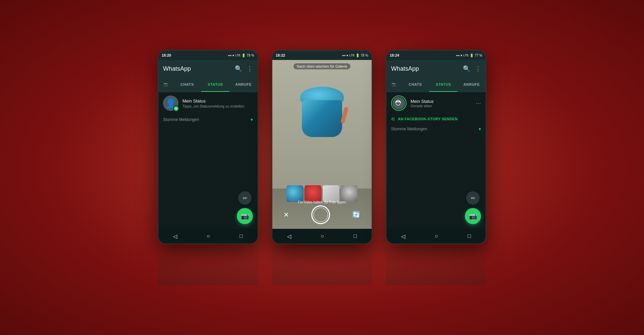  Describe the element at coordinates (364, 56) in the screenshot. I see `battery-pct-middle: 78 %` at that location.